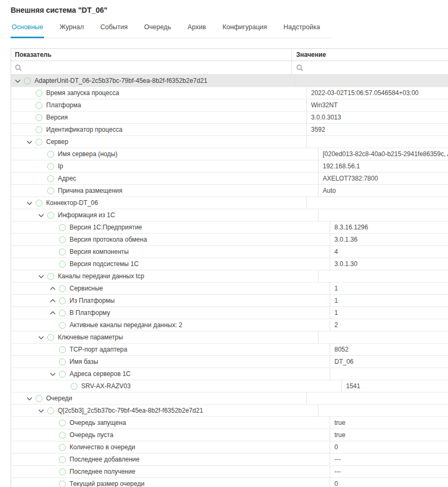  What do you see at coordinates (229, 227) in the screenshot?
I see `tree-row: Версия 1С:Предприятие8.3.16.1296` at bounding box center [229, 227].